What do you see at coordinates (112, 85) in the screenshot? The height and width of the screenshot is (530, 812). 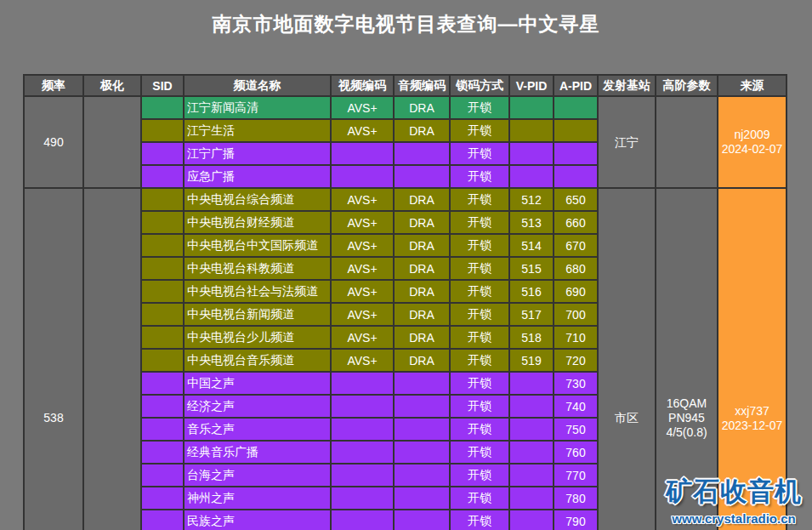 I see `column-header: 极化` at bounding box center [112, 85].